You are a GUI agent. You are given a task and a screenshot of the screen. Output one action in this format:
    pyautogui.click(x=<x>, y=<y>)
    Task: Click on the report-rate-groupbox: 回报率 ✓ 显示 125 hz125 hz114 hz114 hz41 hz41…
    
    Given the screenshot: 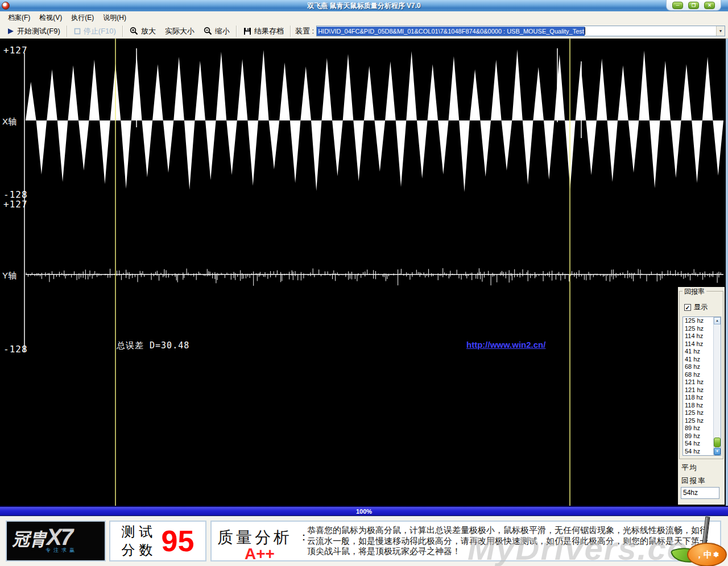 What is the action you would take?
    pyautogui.click(x=701, y=375)
    